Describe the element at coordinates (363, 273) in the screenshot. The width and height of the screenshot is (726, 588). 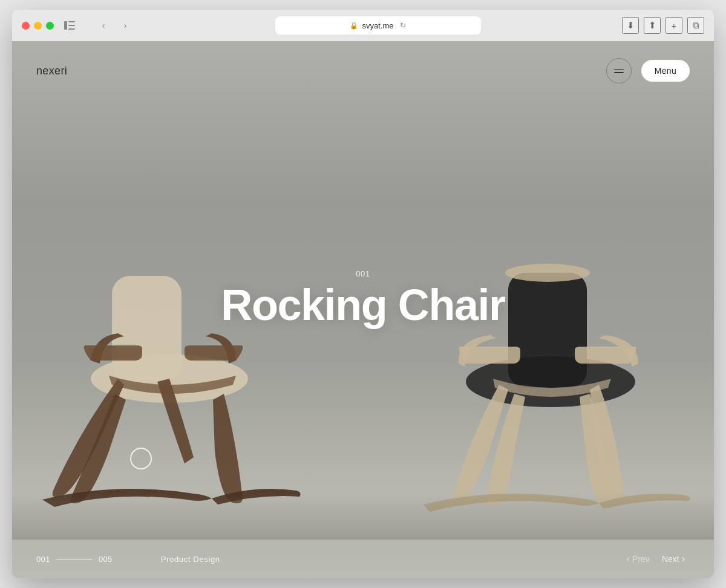
I see `slide-number: 001` at that location.